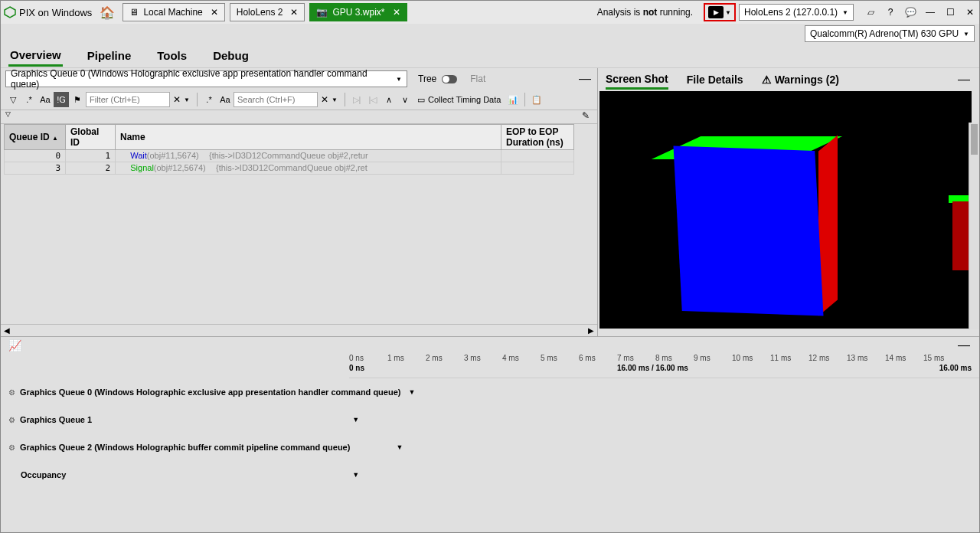 The width and height of the screenshot is (980, 533). I want to click on gpu-combo: Qualcomm(R) Adreno(TM) 630 GPU▼, so click(890, 34).